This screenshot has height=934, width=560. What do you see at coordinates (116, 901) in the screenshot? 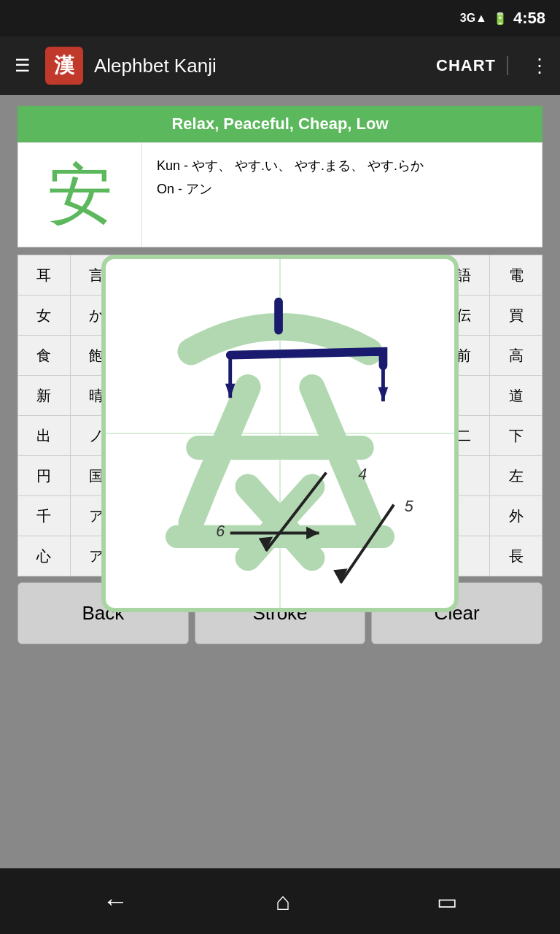
I see `back-nav-button: ←` at bounding box center [116, 901].